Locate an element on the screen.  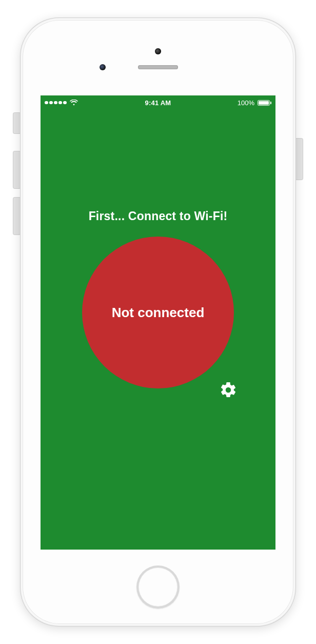
earpiece-speaker is located at coordinates (158, 67).